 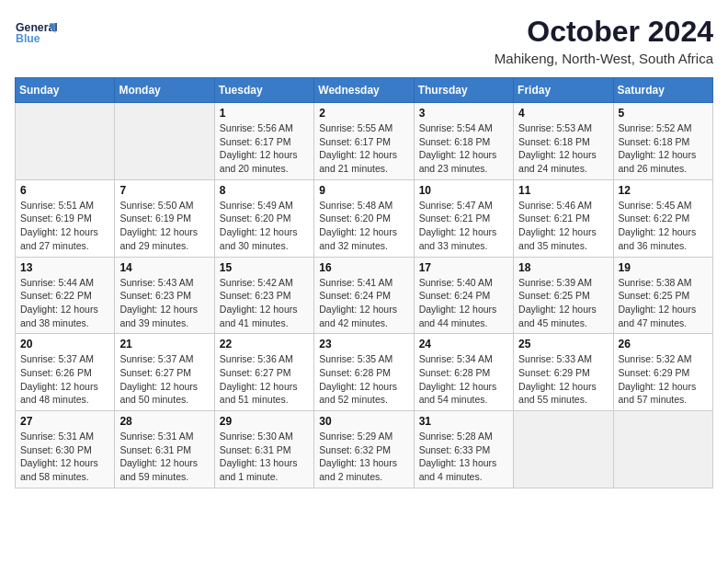 I want to click on cell-day-number: 28, so click(x=164, y=421).